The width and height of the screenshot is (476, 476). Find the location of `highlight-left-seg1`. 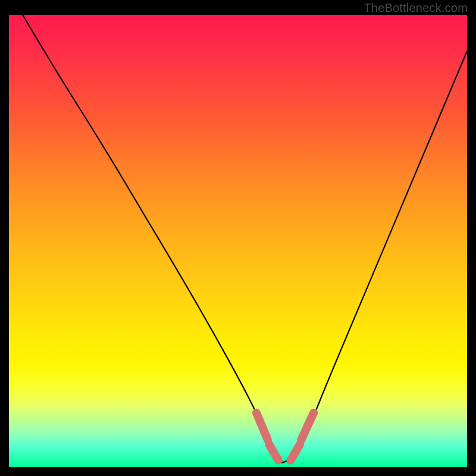

highlight-left-seg1 is located at coordinates (262, 427).